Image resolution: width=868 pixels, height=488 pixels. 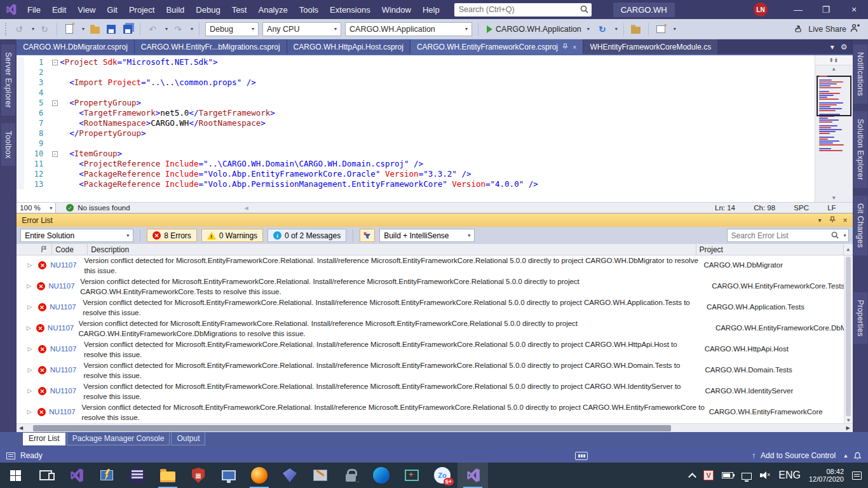 I want to click on code-line-5: 5- <PropertyGroup>, so click(x=416, y=103).